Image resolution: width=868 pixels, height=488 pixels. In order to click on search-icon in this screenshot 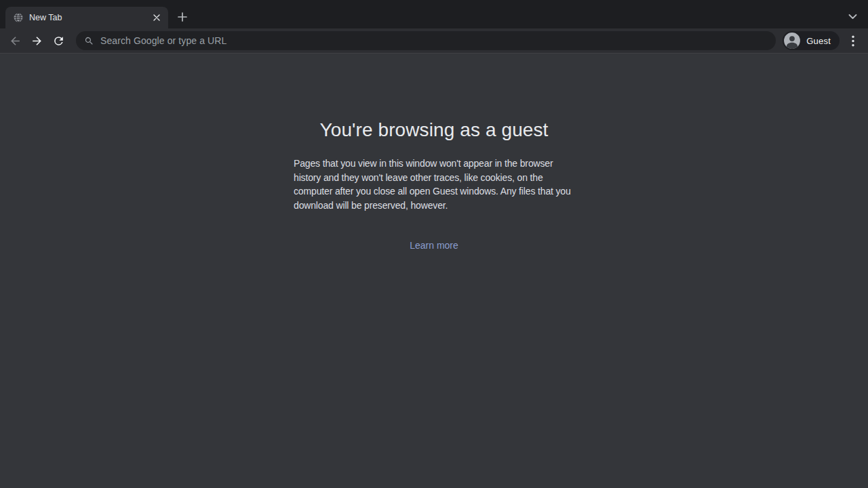, I will do `click(90, 41)`.